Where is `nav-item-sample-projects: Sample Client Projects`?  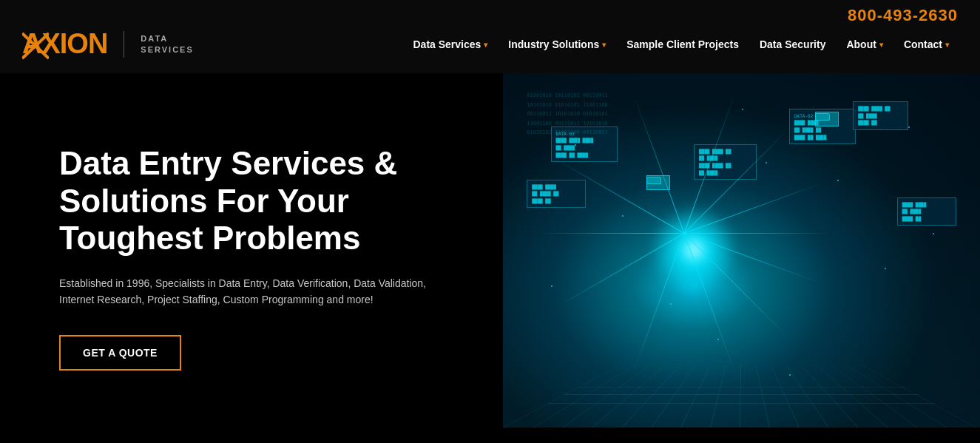 nav-item-sample-projects: Sample Client Projects is located at coordinates (683, 44).